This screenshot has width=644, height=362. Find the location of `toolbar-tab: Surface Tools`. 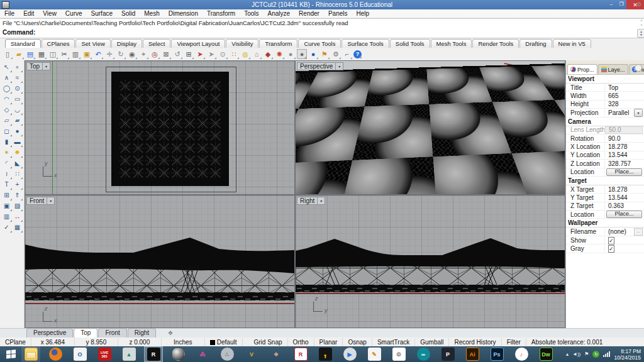

toolbar-tab: Surface Tools is located at coordinates (365, 43).